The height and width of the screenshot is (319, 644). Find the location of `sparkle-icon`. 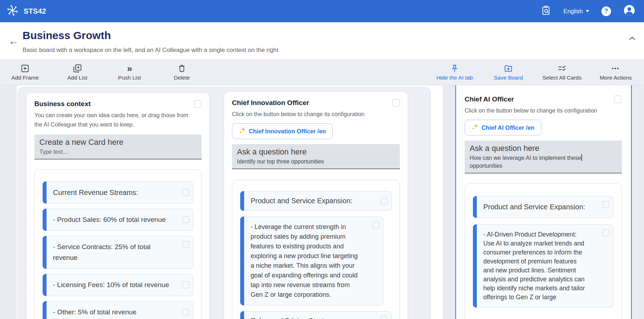

sparkle-icon is located at coordinates (475, 128).